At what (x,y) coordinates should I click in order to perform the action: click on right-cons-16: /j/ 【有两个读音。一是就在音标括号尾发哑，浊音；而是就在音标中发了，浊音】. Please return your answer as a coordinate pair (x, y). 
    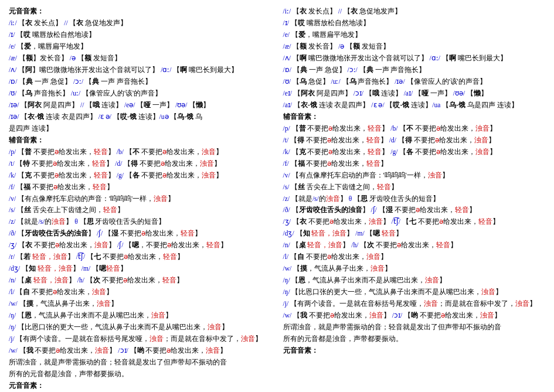
    Looking at the image, I should click on (414, 304).